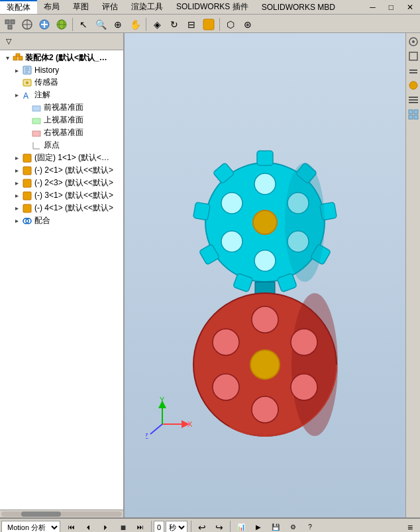  I want to click on menu-sw-plugin: SOLIDWORKS 插件, so click(212, 7).